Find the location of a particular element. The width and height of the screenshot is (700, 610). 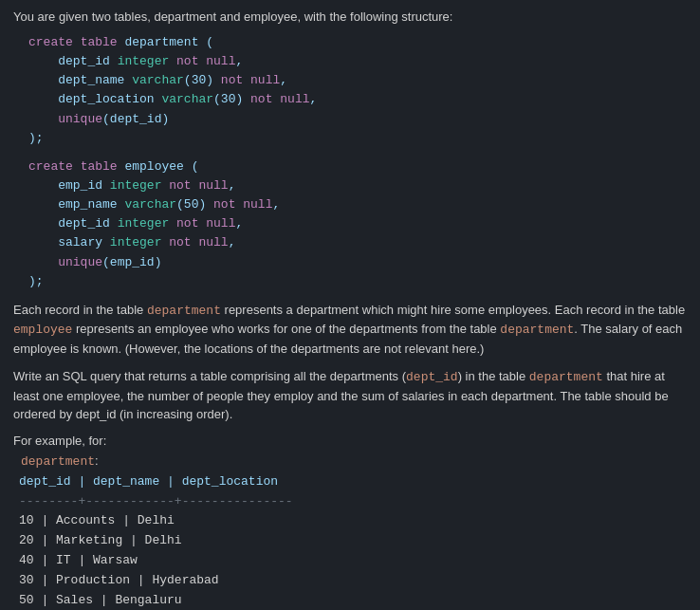

description2: Write an SQL query that returns a table … is located at coordinates (350, 396).